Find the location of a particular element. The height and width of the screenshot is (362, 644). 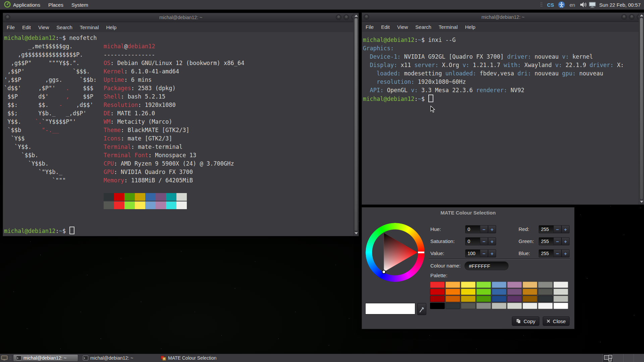

blue-decrement-button: − is located at coordinates (557, 253).